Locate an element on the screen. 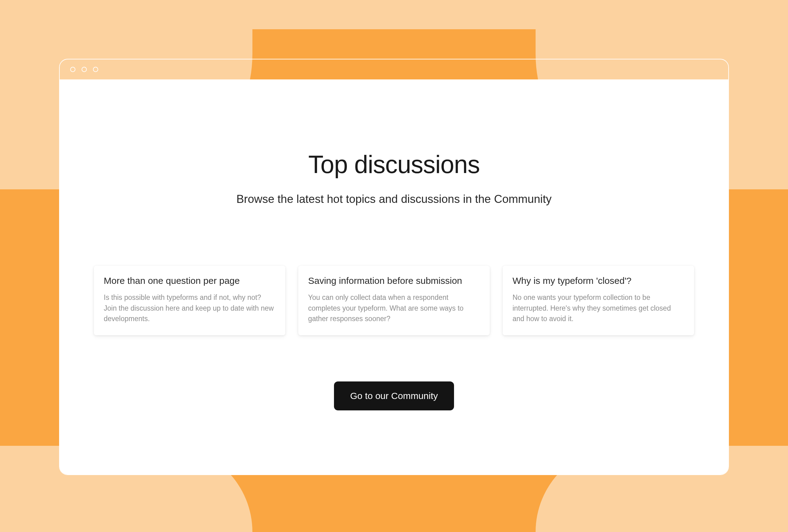 This screenshot has width=788, height=532. discussion-card: Why is my typeform 'closed'? No one want… is located at coordinates (598, 300).